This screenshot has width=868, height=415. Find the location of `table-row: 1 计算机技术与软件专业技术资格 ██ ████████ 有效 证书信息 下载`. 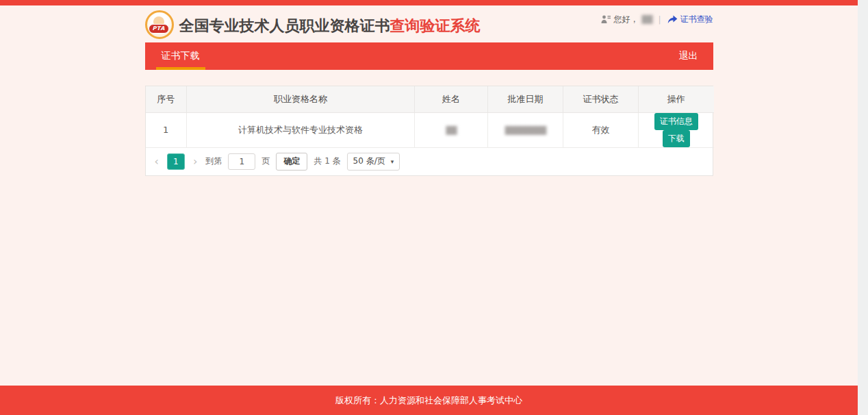

table-row: 1 计算机技术与软件专业技术资格 ██ ████████ 有效 证书信息 下载 is located at coordinates (430, 130).